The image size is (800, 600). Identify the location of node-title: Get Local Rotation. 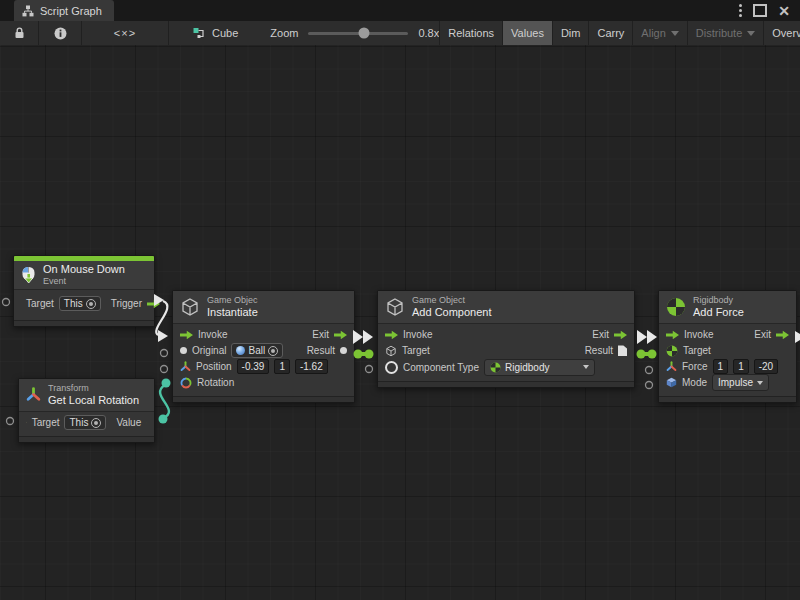
(94, 400).